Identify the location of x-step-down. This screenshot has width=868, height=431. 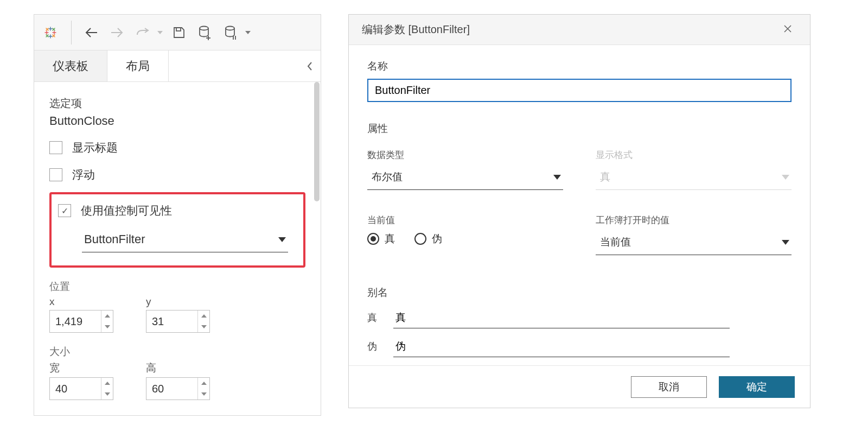
(107, 327).